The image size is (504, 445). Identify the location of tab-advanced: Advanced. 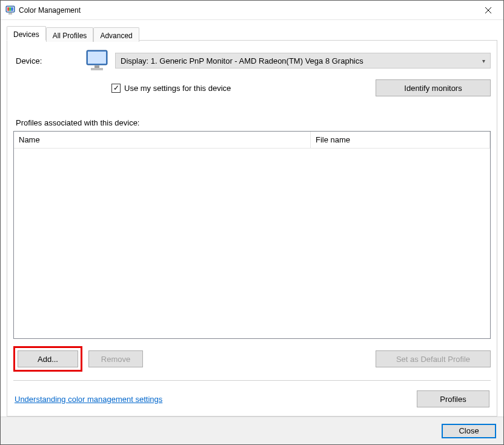
(116, 35).